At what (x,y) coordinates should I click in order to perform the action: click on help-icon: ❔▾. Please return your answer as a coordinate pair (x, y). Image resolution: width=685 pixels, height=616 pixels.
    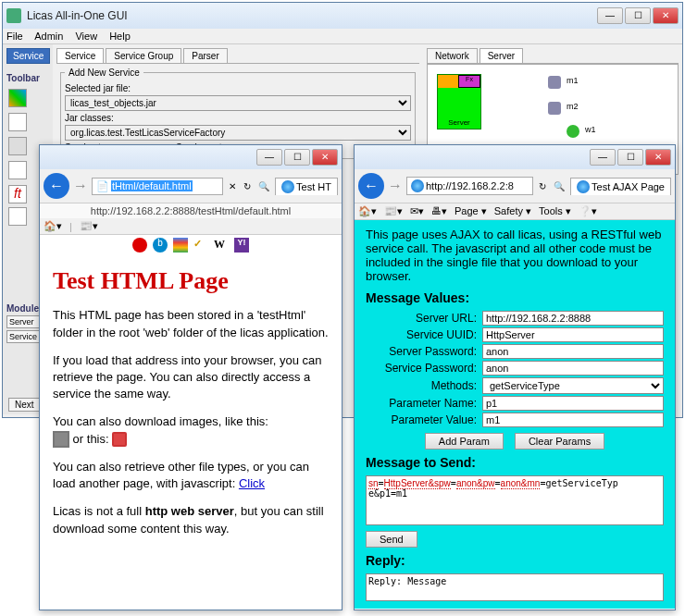
    Looking at the image, I should click on (588, 211).